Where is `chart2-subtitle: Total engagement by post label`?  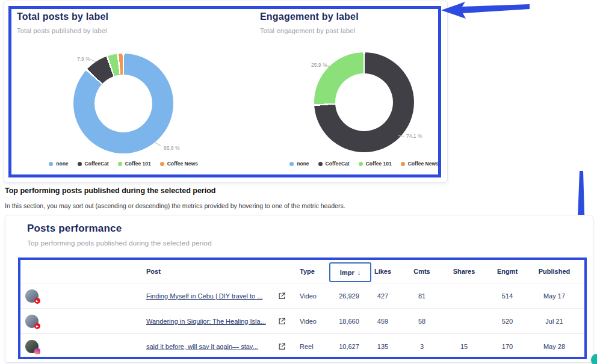
chart2-subtitle: Total engagement by post label is located at coordinates (308, 31).